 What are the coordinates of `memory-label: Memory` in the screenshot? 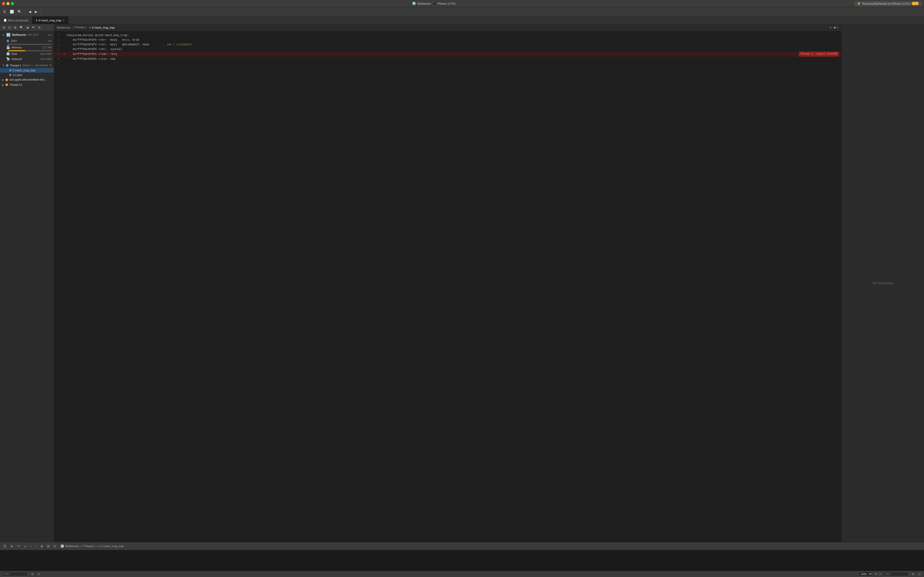 It's located at (26, 47).